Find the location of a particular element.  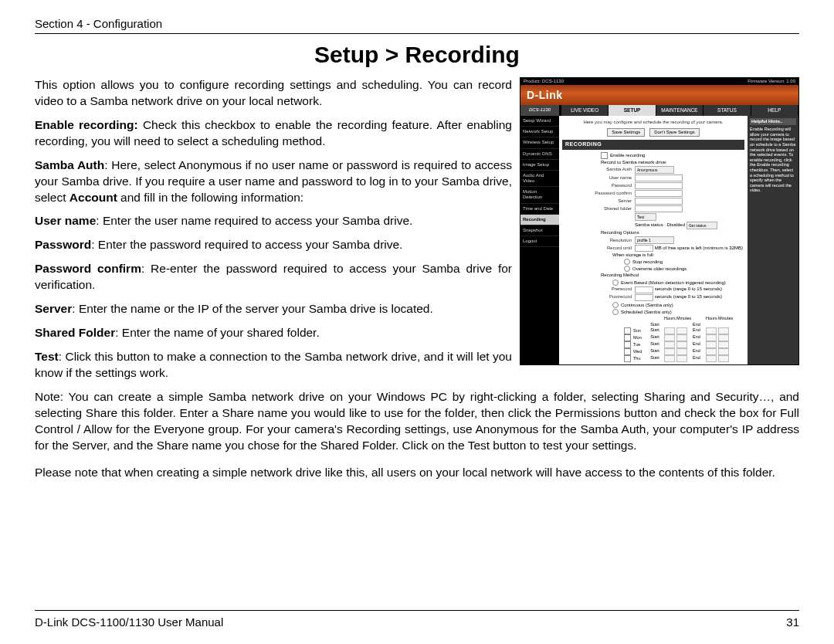

password-input is located at coordinates (659, 185).